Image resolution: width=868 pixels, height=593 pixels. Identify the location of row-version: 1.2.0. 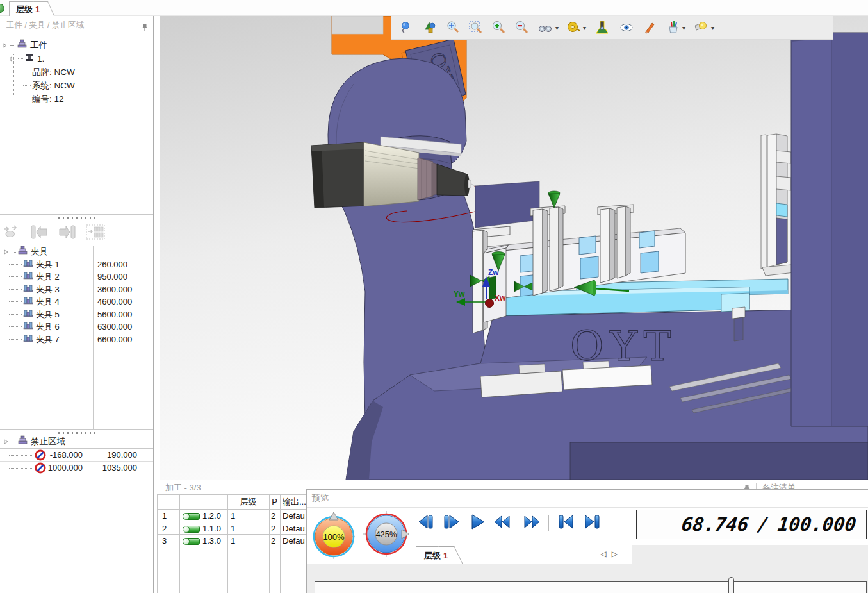
(204, 515).